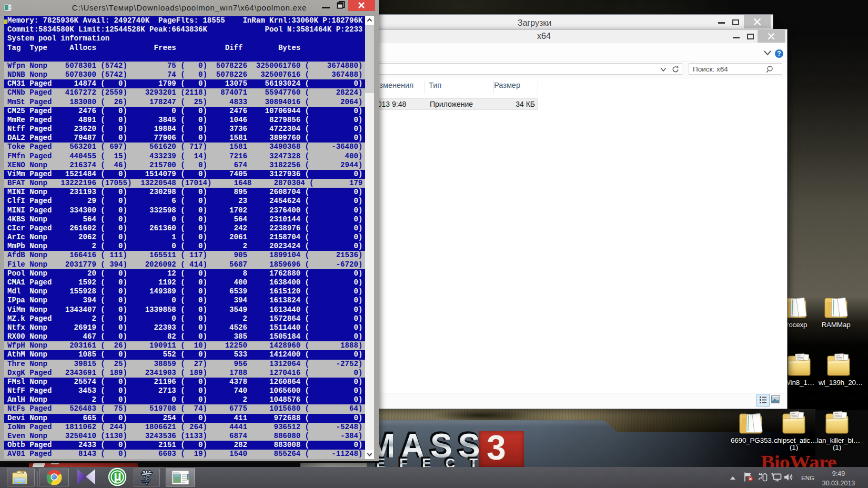  Describe the element at coordinates (117, 476) in the screenshot. I see `svg-text: µ` at that location.